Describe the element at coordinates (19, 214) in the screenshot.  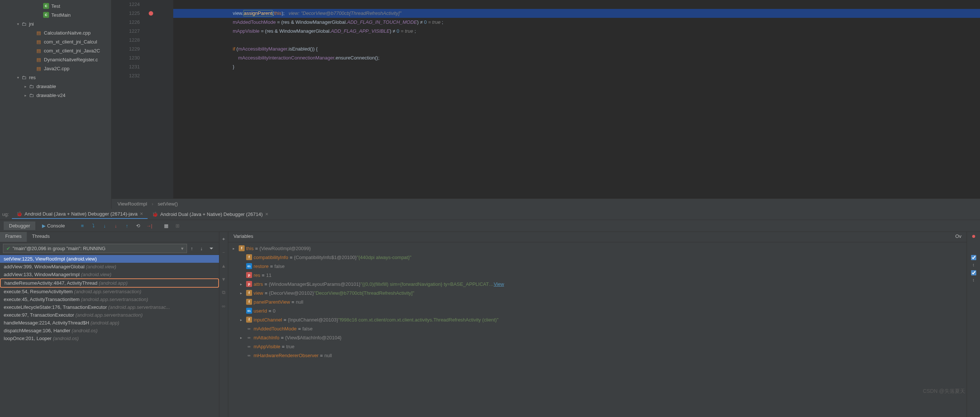
I see `bug-icon: 🐞` at that location.